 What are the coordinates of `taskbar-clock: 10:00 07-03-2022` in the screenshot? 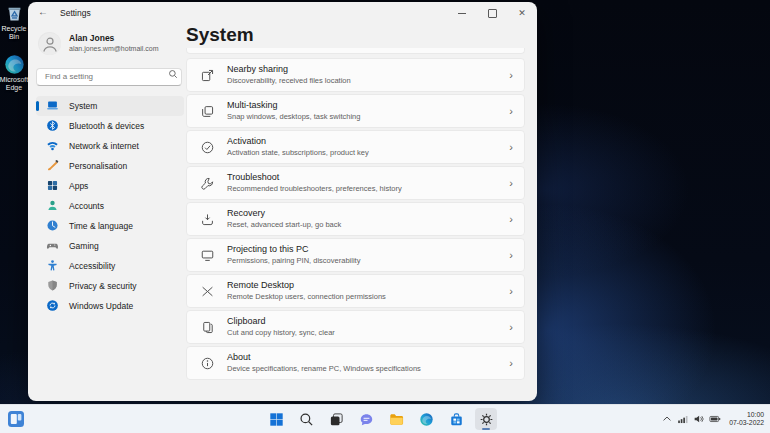 It's located at (748, 420).